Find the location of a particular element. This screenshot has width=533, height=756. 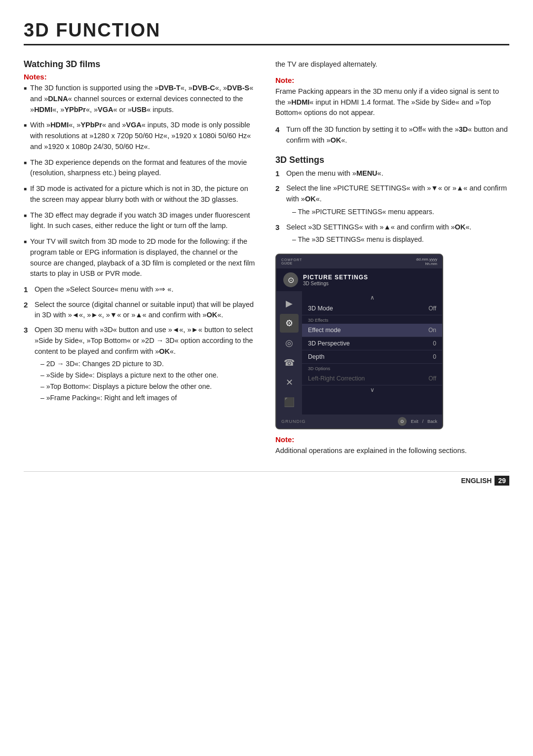

3d-settings-steps: 1 Open the menu with »MENU«. 2 Select th… is located at coordinates (392, 207).